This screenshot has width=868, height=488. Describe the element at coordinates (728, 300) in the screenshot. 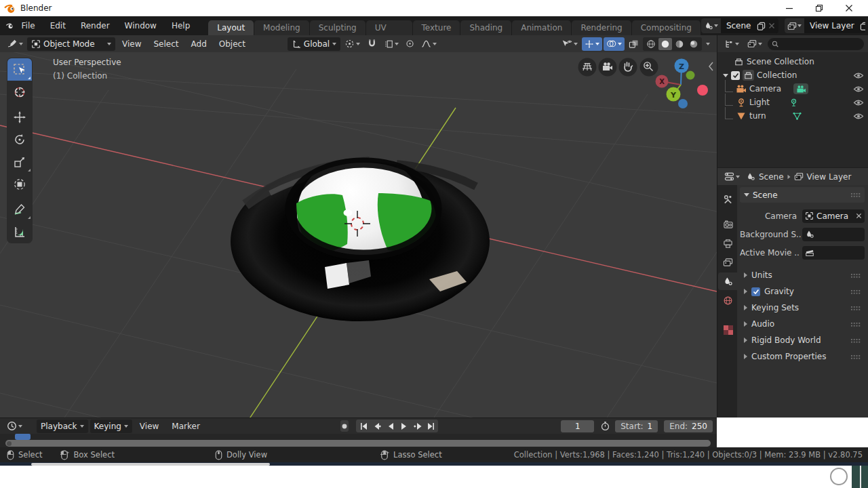

I see `tab-world` at that location.